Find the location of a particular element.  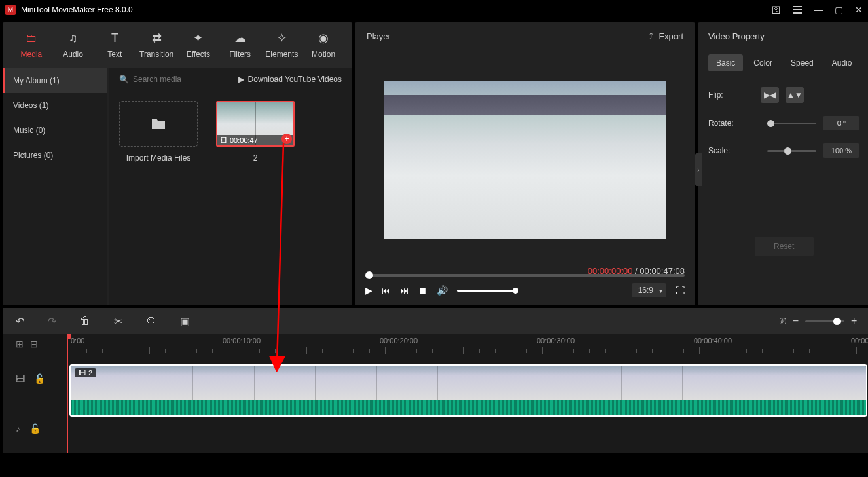

film-icon: 🎞 is located at coordinates (224, 140).